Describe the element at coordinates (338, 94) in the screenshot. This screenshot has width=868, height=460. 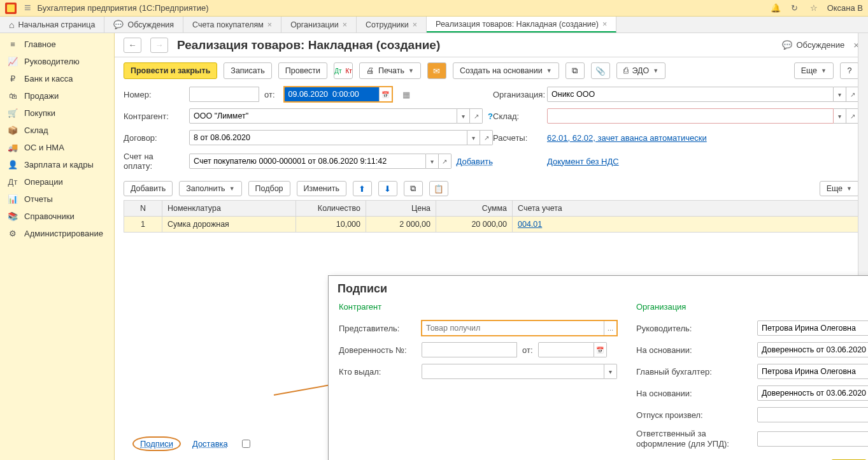
I see `date-field: 📅` at that location.